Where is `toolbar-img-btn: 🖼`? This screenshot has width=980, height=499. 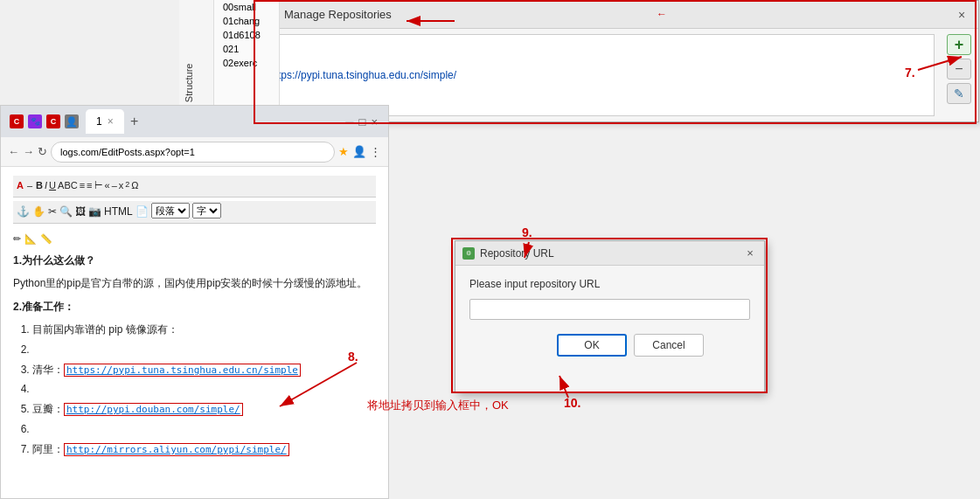 toolbar-img-btn: 🖼 is located at coordinates (80, 212).